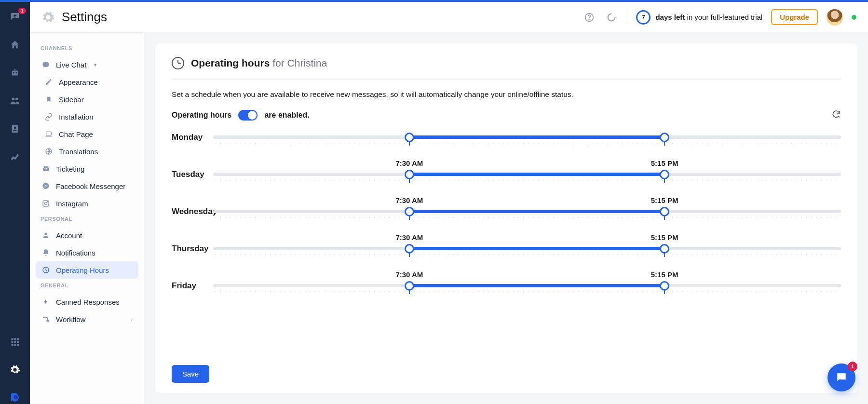 This screenshot has height=404, width=868. I want to click on sidebar-heading: CHANNELS, so click(87, 49).